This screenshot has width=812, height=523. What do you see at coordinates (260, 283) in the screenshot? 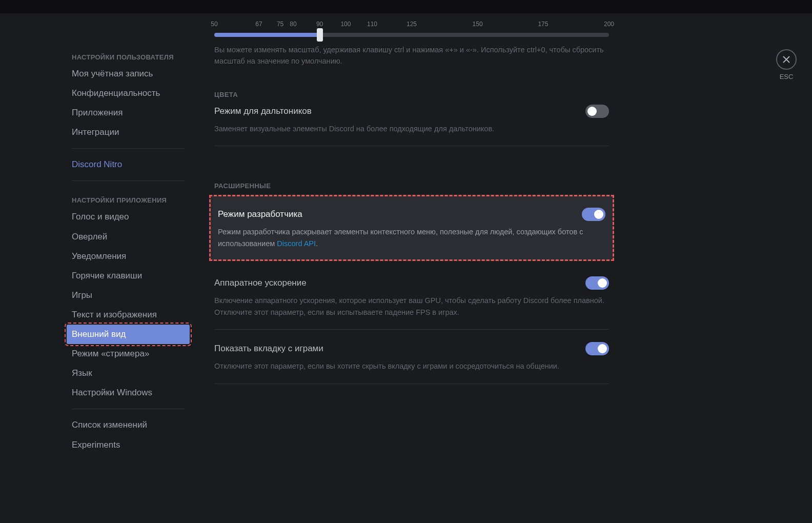
I see `hardware-accel-label: Аппаратное ускорение` at bounding box center [260, 283].